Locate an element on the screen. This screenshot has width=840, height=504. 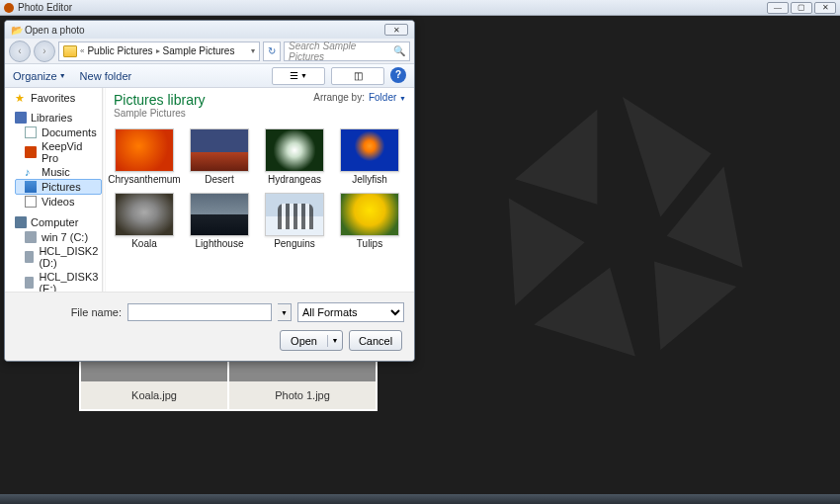
chevron-down-icon: ▾ is located at coordinates (253, 51).